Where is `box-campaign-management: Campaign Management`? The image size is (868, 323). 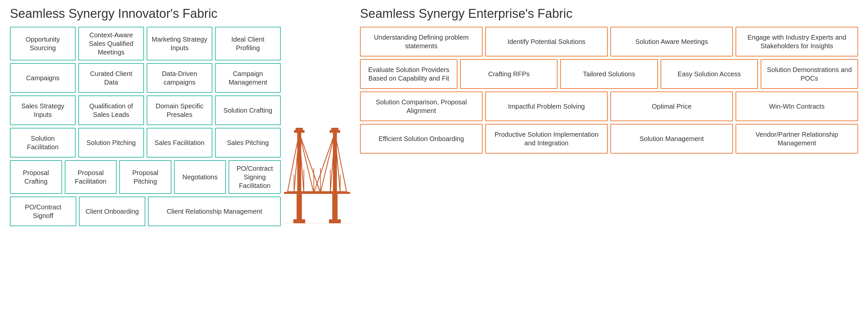 box-campaign-management: Campaign Management is located at coordinates (248, 78).